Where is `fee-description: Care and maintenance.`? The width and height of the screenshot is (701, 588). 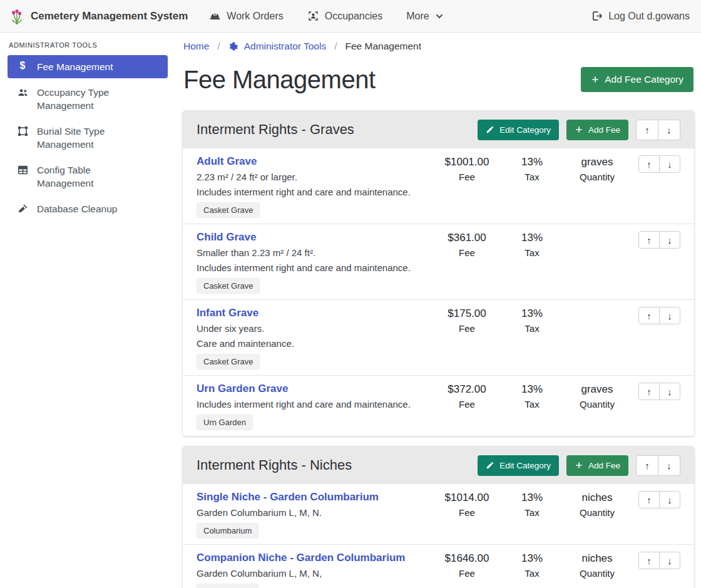 fee-description: Care and maintenance. is located at coordinates (313, 344).